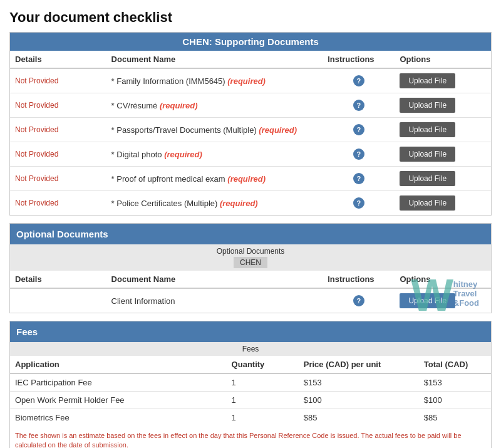  Describe the element at coordinates (455, 400) in the screenshot. I see `fee-total-cell: $100` at that location.